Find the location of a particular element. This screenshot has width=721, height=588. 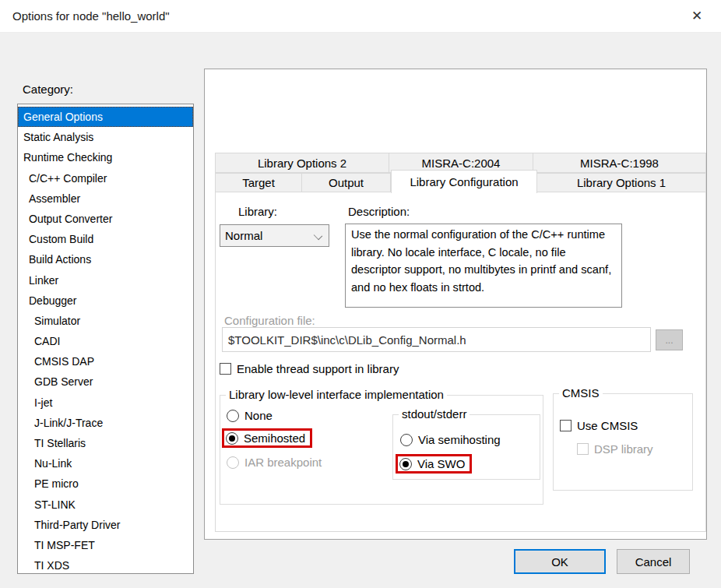

category-label: Category: is located at coordinates (48, 89).